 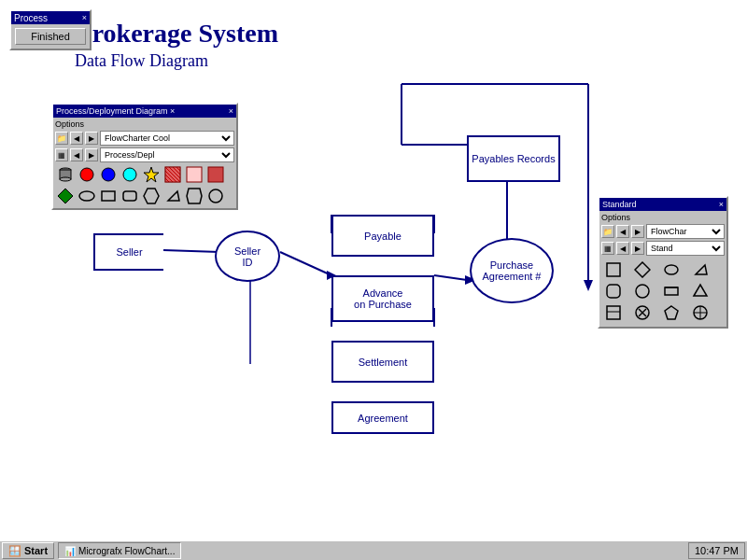 What do you see at coordinates (129, 252) in the screenshot?
I see `shape-seller: Seller` at bounding box center [129, 252].